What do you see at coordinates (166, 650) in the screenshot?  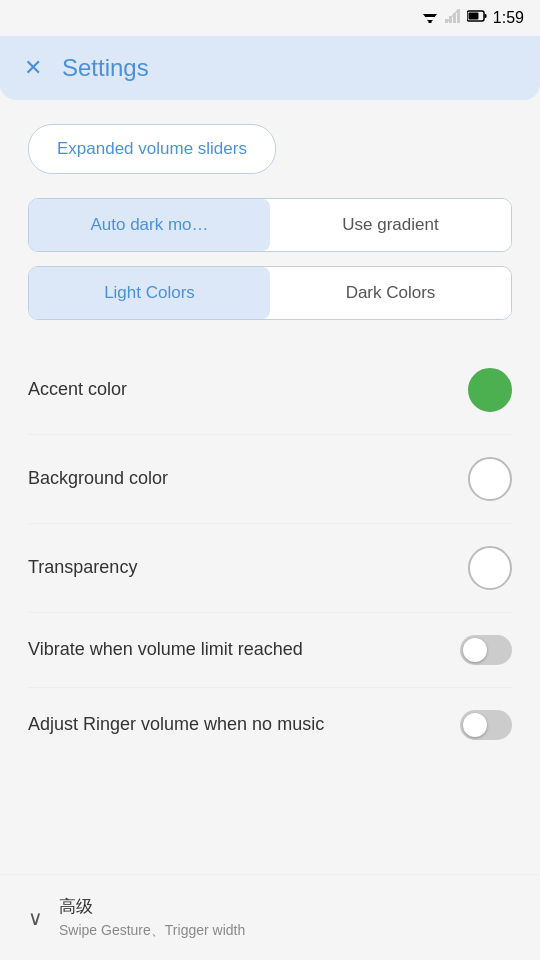 I see `vibrate-label: Vibrate when volume limit reached` at bounding box center [166, 650].